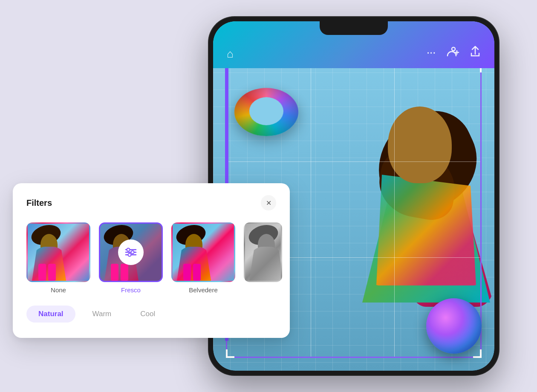 This screenshot has height=392, width=537. Describe the element at coordinates (187, 272) in the screenshot. I see `thumb-legs-belvedere` at that location.